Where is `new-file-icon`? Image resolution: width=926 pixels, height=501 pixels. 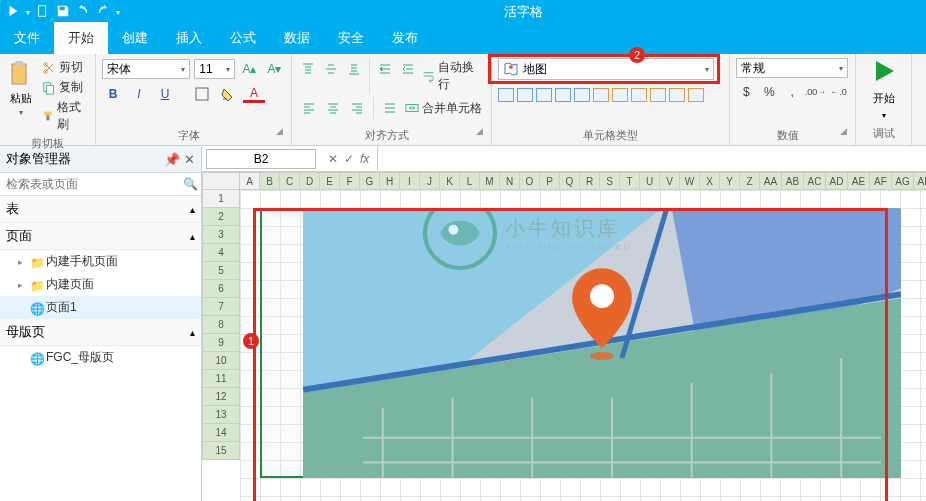
new-file-icon is located at coordinates (43, 12).